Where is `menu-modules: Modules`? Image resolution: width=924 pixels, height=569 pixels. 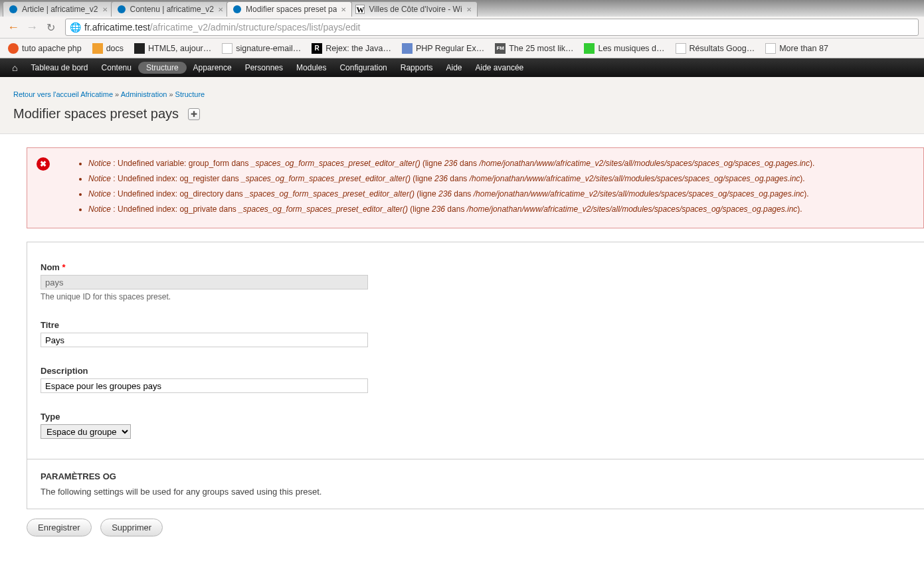
menu-modules: Modules is located at coordinates (311, 68).